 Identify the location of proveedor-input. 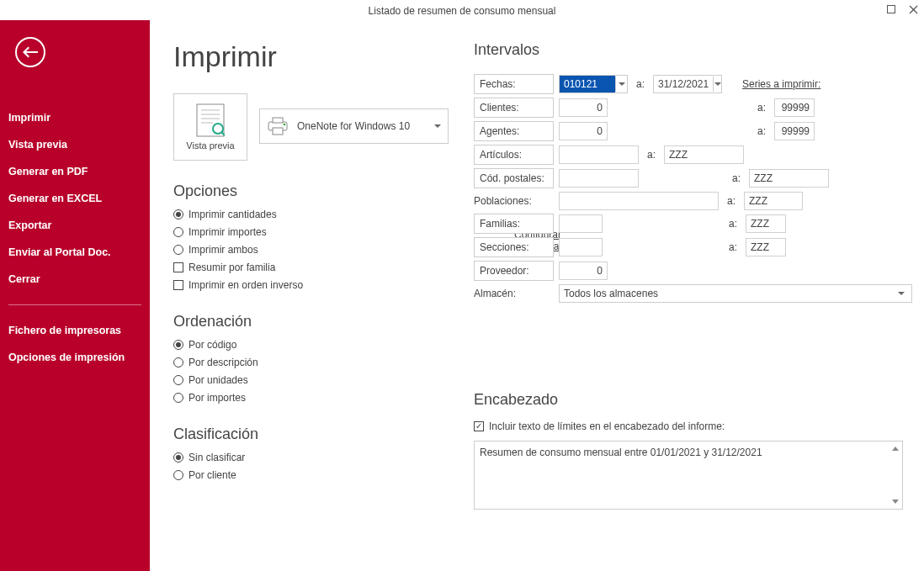
(583, 271).